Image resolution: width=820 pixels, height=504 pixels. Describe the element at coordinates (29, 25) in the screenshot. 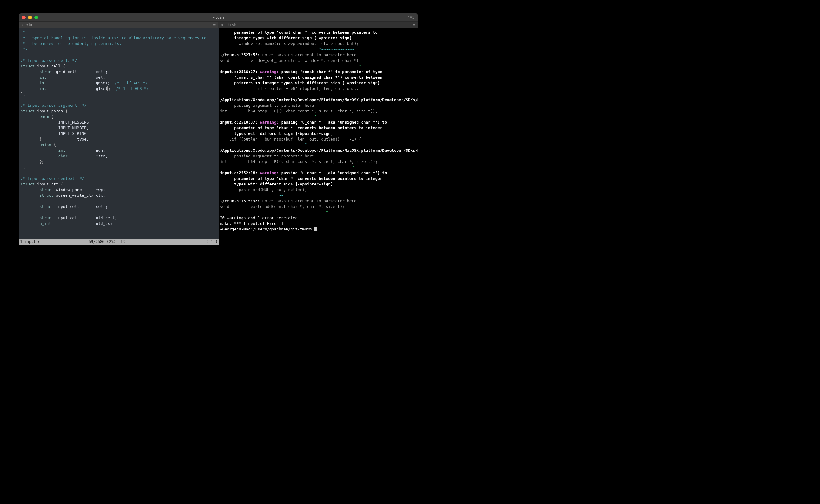

I see `tab-label: vim` at that location.